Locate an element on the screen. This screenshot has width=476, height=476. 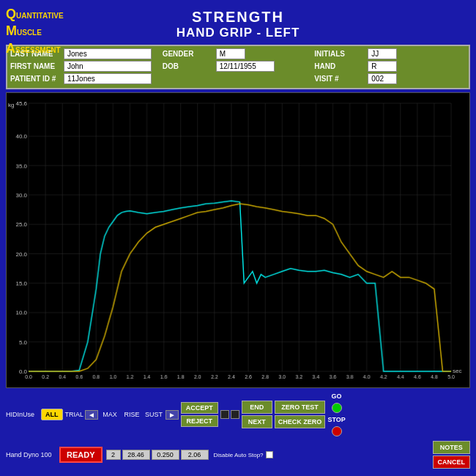
patient-id-value: 11Jones is located at coordinates (108, 79).